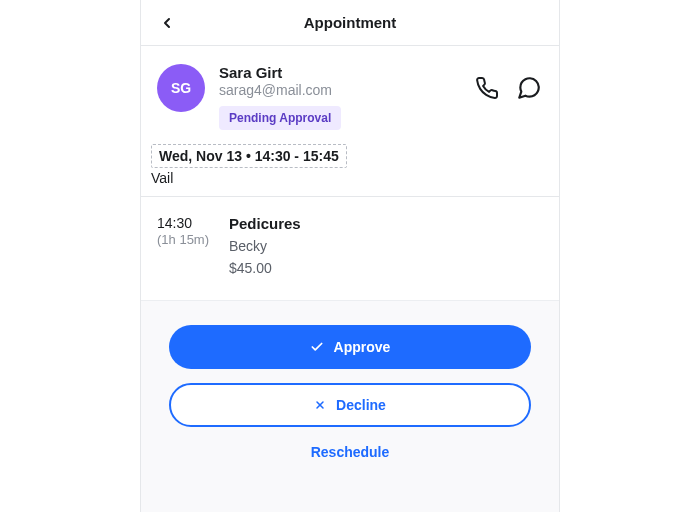 Image resolution: width=700 pixels, height=512 pixels. Describe the element at coordinates (346, 90) in the screenshot. I see `client-email: sarag4@mail.com` at that location.